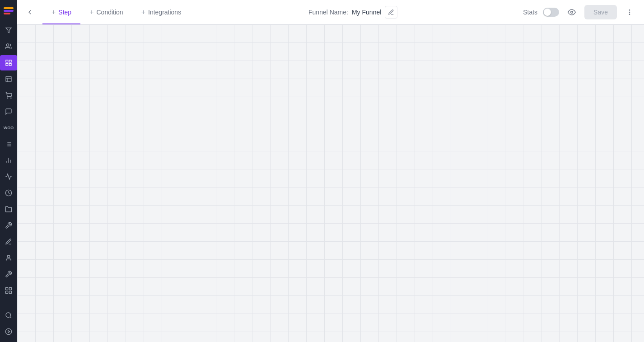 The image size is (644, 342). What do you see at coordinates (9, 274) in the screenshot?
I see `sidebar-item-wrench` at bounding box center [9, 274].